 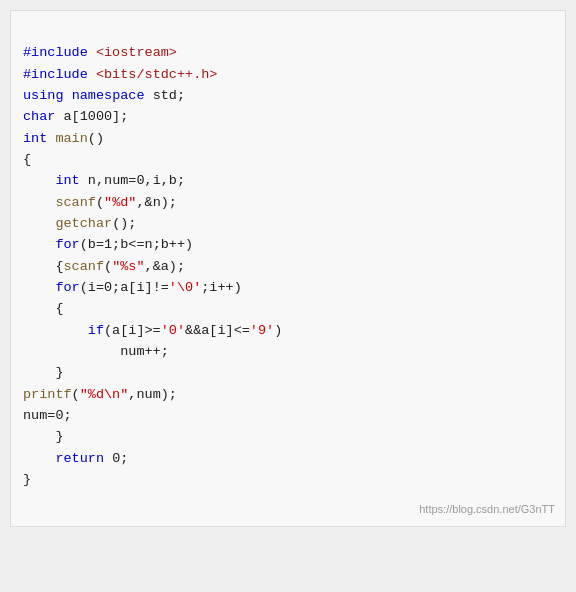 What do you see at coordinates (44, 372) in the screenshot?
I see `line-16: }` at bounding box center [44, 372].